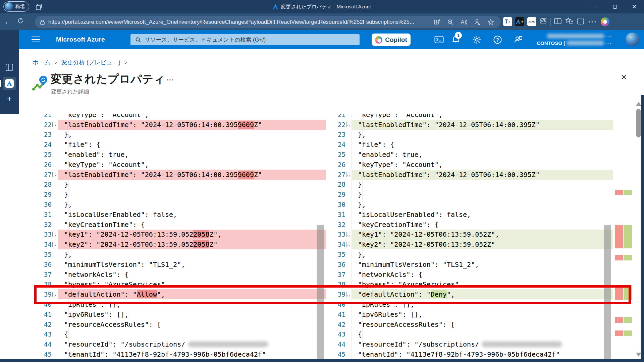  What do you see at coordinates (482, 235) in the screenshot?
I see `code-line: "key1": "2024-12-05T06:13:59.052Z",` at bounding box center [482, 235].